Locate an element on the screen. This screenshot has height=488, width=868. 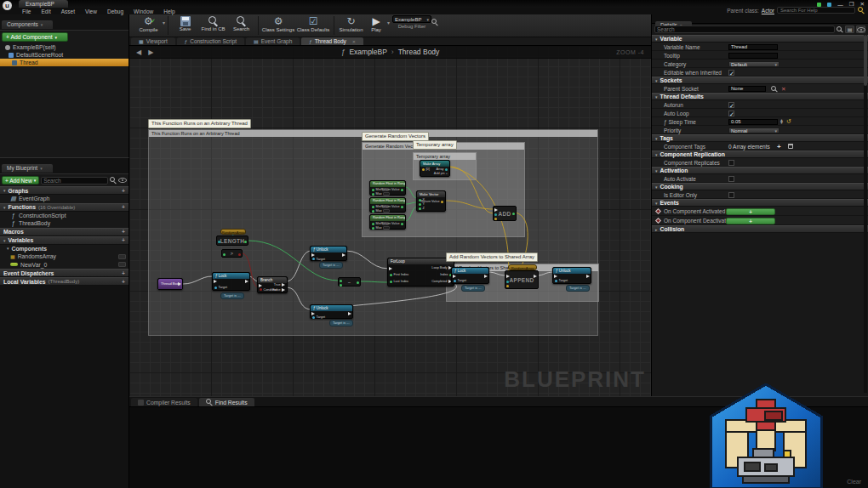
node-lock-1: ƒ Lock Target is located at coordinates (231, 281).